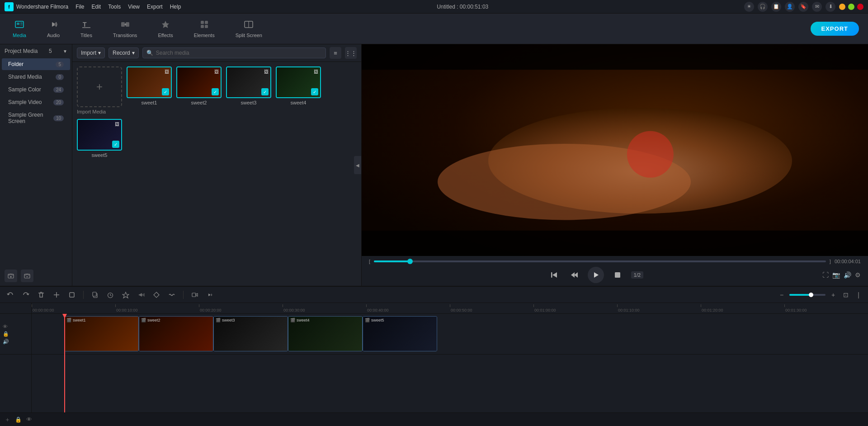 Image resolution: width=868 pixels, height=426 pixels. Describe the element at coordinates (749, 7) in the screenshot. I see `sun-icon: ☀` at that location.